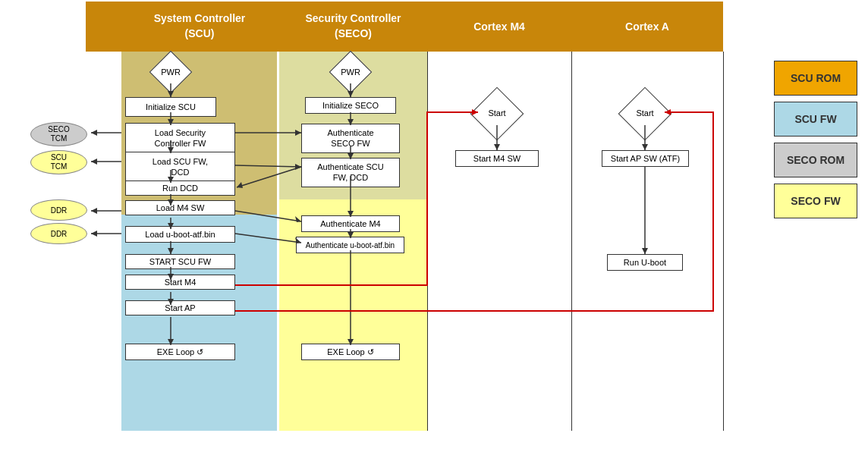 The height and width of the screenshot is (452, 868). Describe the element at coordinates (181, 138) in the screenshot. I see `load-sec-fw-box: Load Security Controller FW` at that location.